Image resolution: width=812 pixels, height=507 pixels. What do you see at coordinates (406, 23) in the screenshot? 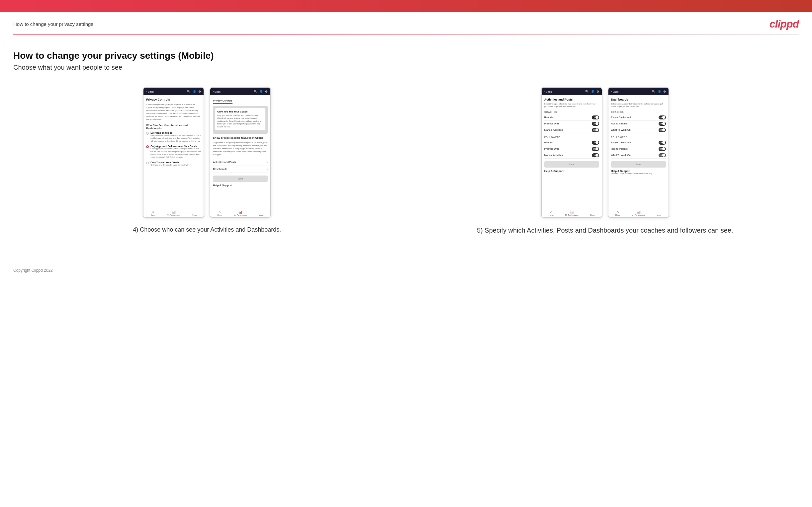
I see `header: How to change your privacy settings clip…` at bounding box center [406, 23].